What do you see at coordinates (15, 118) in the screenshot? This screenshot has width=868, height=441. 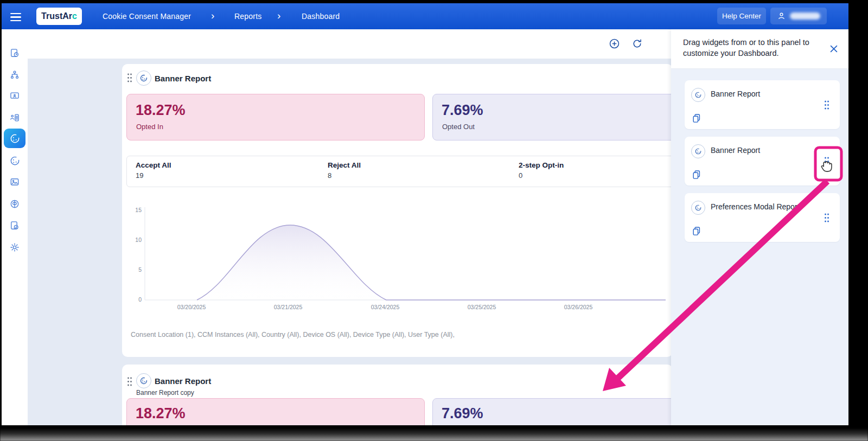 I see `sidebar-item-user-form` at bounding box center [15, 118].